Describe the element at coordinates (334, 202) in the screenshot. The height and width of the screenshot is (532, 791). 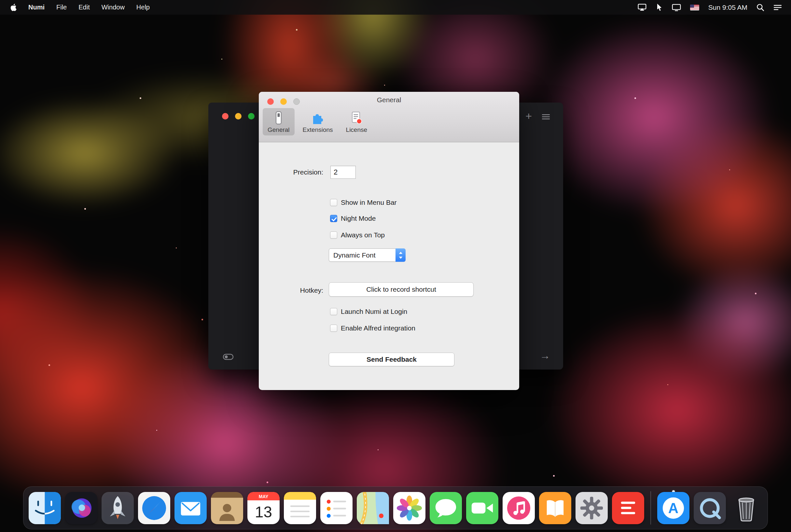
I see `show-in-menu-bar-checkbox` at that location.